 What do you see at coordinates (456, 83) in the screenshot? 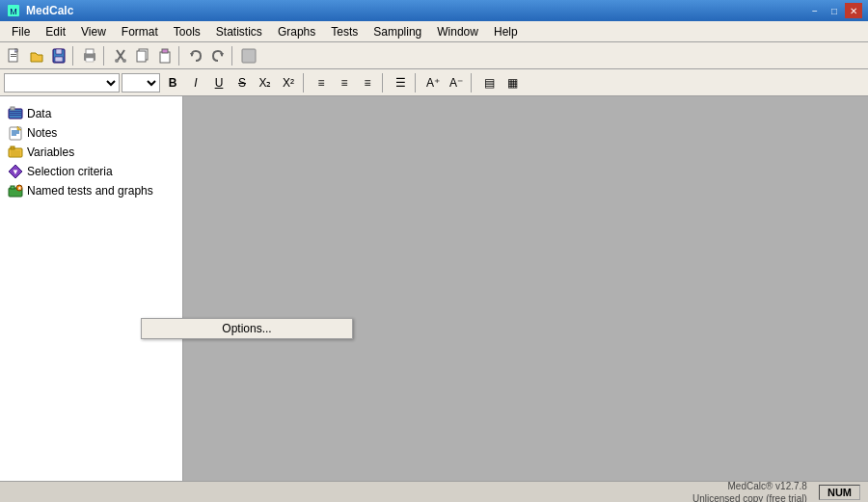
I see `decrease-font-button: A⁻` at bounding box center [456, 83].